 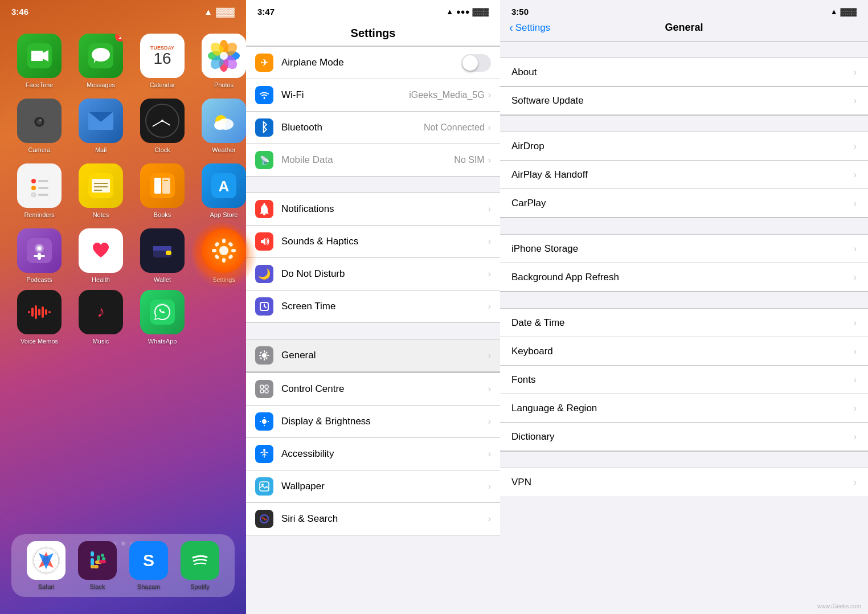 What do you see at coordinates (101, 280) in the screenshot?
I see `health-label: Health` at bounding box center [101, 280].